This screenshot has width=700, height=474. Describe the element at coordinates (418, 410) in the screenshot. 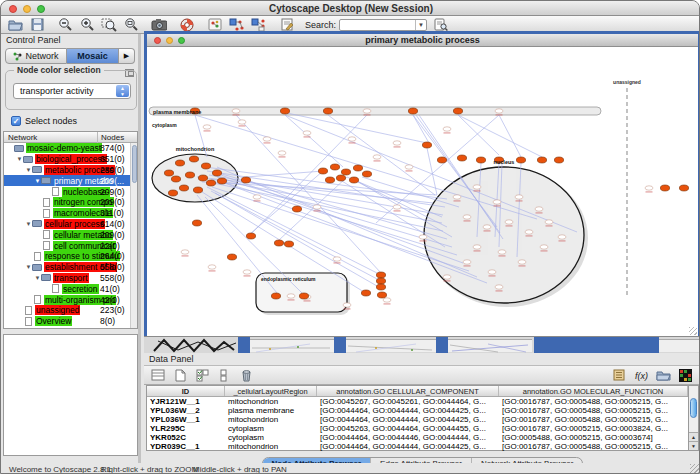

I see `table-row: YPL036W__2plasma membrane[GO:0044464, GO…` at that location.